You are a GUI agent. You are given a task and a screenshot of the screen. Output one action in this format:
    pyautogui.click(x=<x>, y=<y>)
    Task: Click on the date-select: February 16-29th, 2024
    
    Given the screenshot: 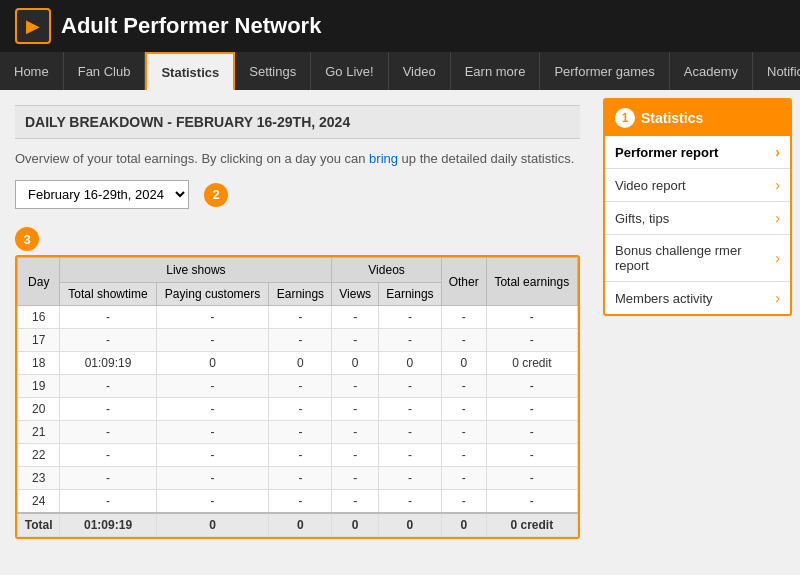 What is the action you would take?
    pyautogui.click(x=102, y=194)
    